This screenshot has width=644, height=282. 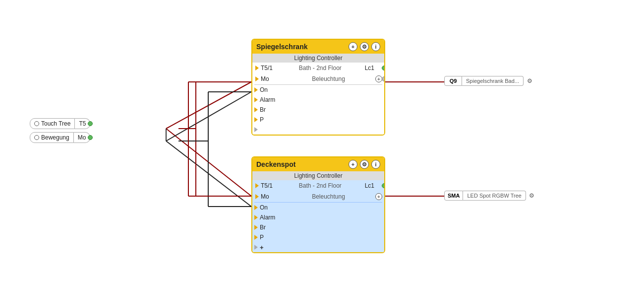 I want to click on q9-gear-icon: ⚙, so click(x=529, y=81).